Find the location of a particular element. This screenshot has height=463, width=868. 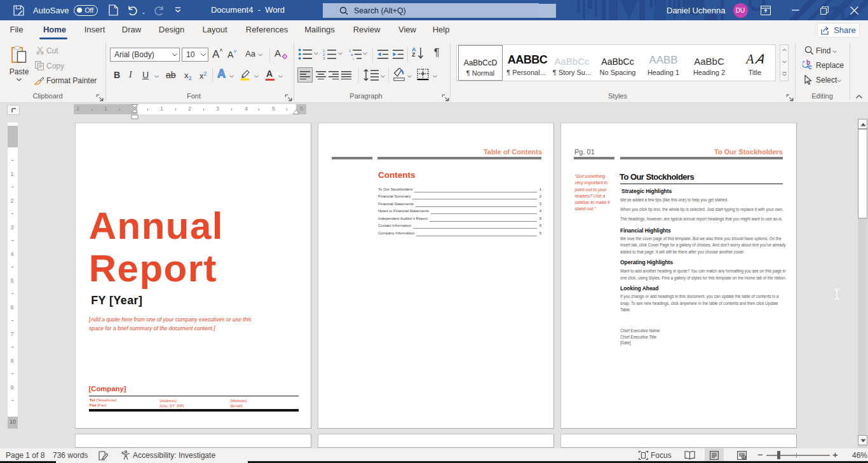

svg-text: a is located at coordinates (352, 55).